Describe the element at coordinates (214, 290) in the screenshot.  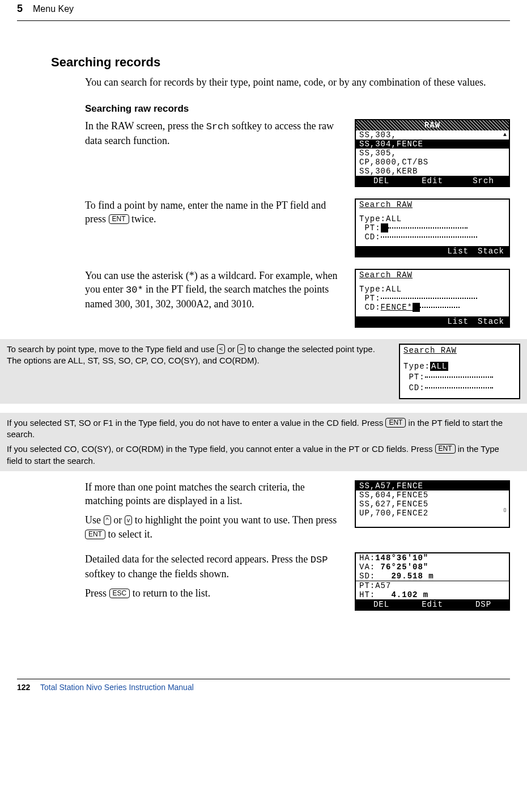
I see `paragraph: You can use the asterisk (*) as a wildca…` at that location.